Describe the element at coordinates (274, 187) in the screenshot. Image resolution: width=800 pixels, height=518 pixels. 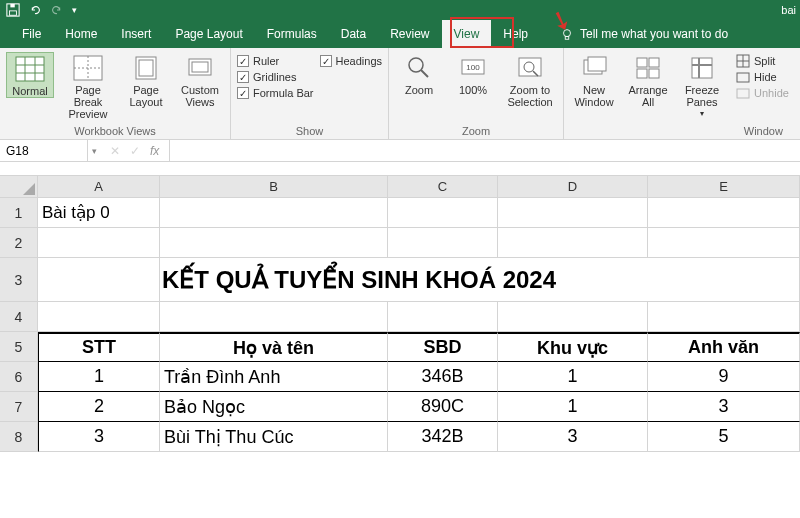
I see `col-header-b: B` at that location.